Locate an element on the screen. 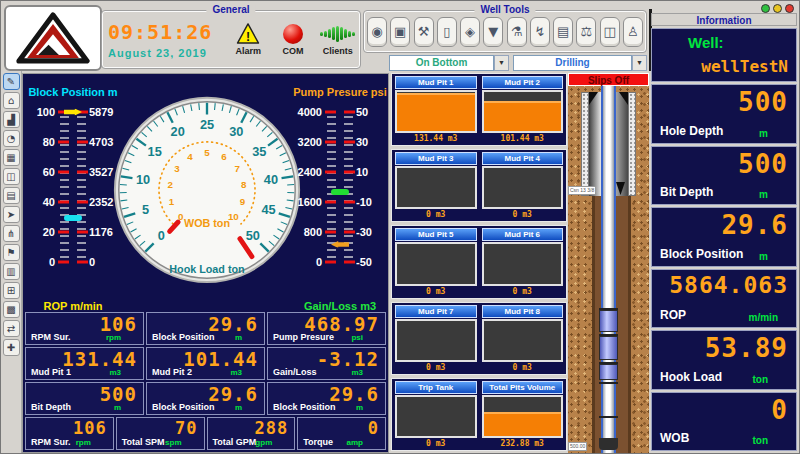  tool-hook-button: ↯ is located at coordinates (540, 32).